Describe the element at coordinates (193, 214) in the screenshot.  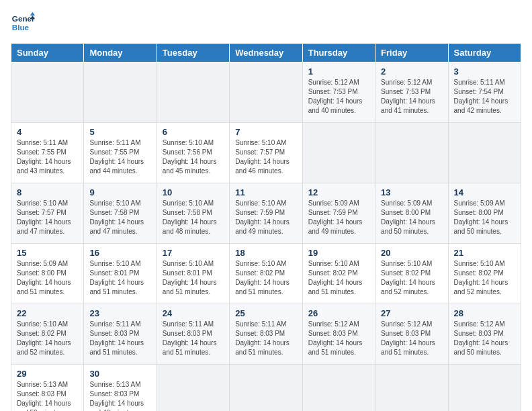
I see `calendar-cell: 10 Sunrise: 5:10 AMSunset: 7:58 PMDaylig…` at that location.